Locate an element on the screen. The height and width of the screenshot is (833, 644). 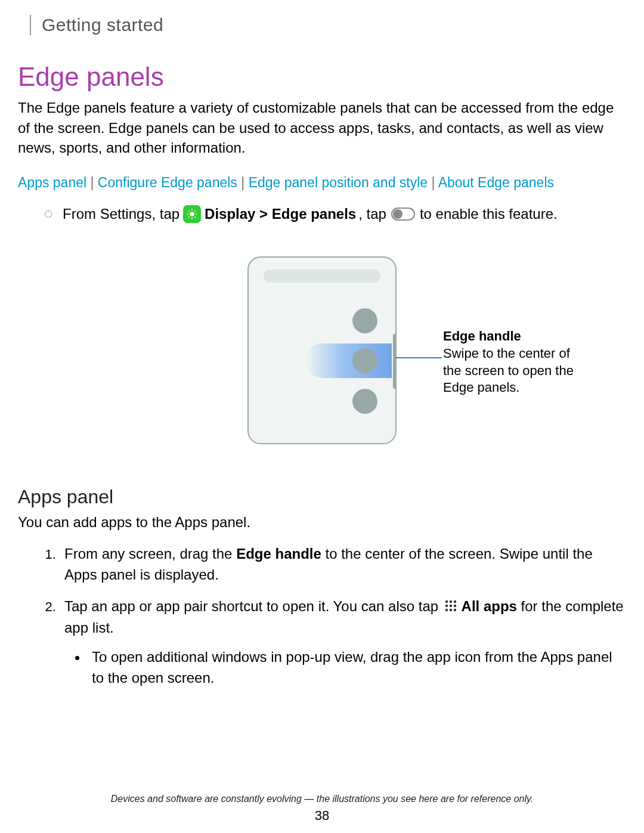
swipe-gesture-icon is located at coordinates (348, 361).